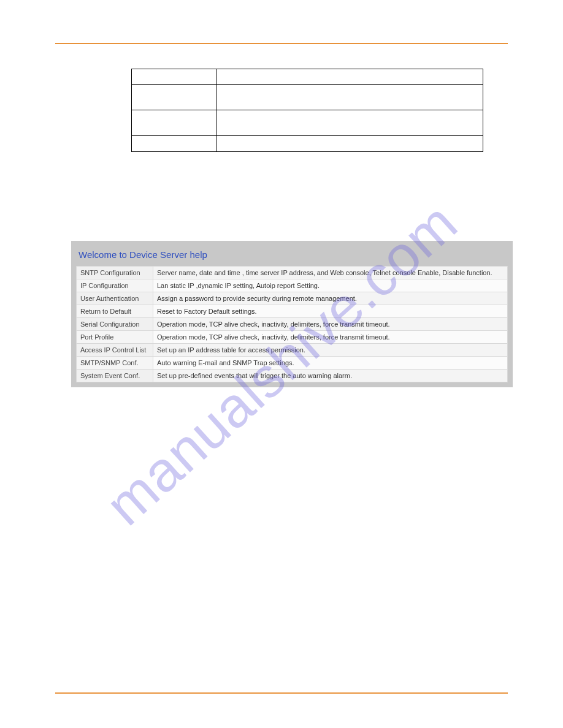 This screenshot has height=728, width=563. I want to click on help-row-label: SNTP Configuration, so click(115, 273).